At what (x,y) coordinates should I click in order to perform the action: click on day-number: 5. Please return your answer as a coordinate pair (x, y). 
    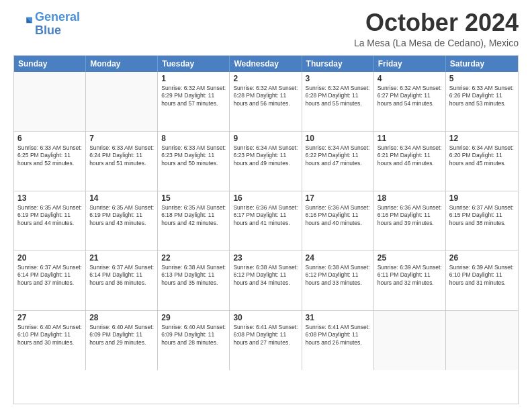
    Looking at the image, I should click on (482, 79).